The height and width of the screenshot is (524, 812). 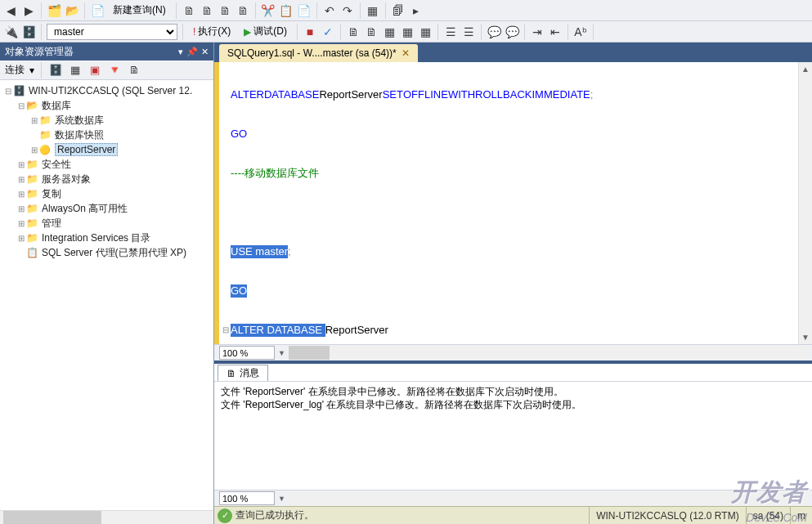 I want to click on tree-replication-node: ⊞复制, so click(x=106, y=194).